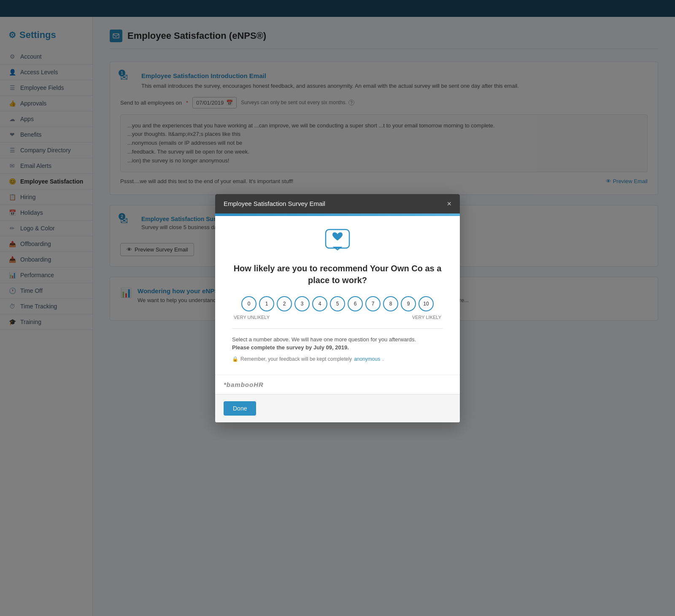  Describe the element at coordinates (251, 317) in the screenshot. I see `label-very-unlikely: VERY UNLIKELY` at that location.